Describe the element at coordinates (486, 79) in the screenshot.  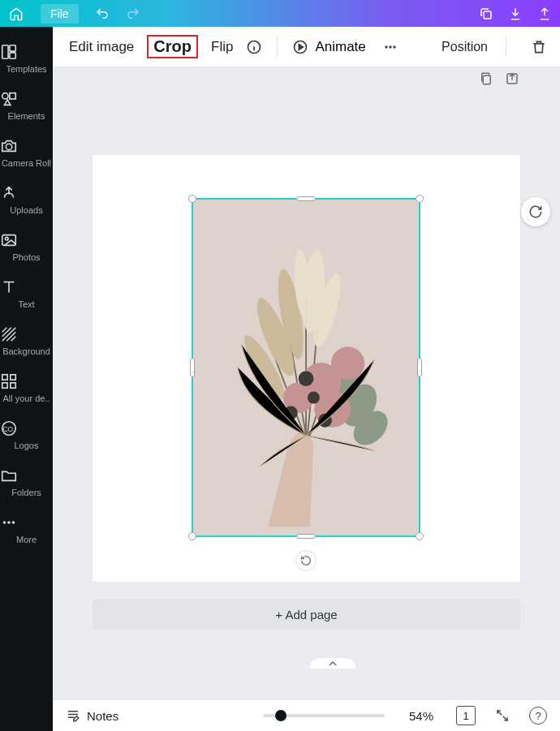
I see `duplicate-page-icon` at that location.